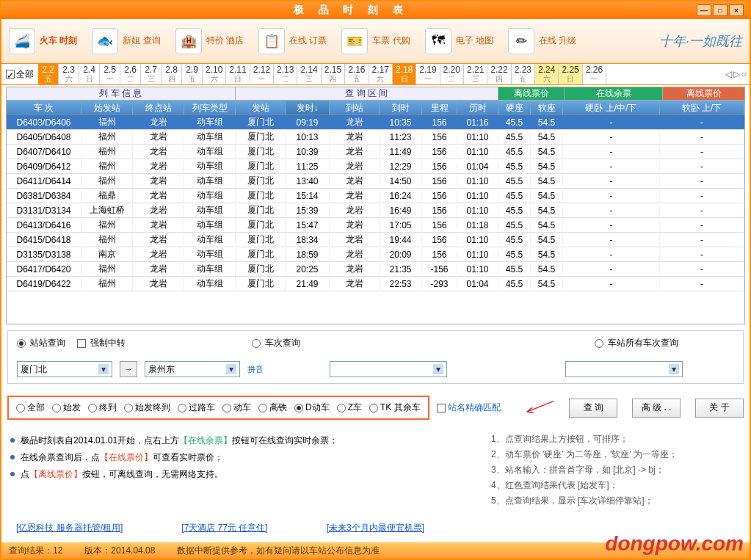 Image resolution: width=751 pixels, height=560 pixels. What do you see at coordinates (147, 408) in the screenshot?
I see `filter-radio-3: 始发终到` at bounding box center [147, 408].